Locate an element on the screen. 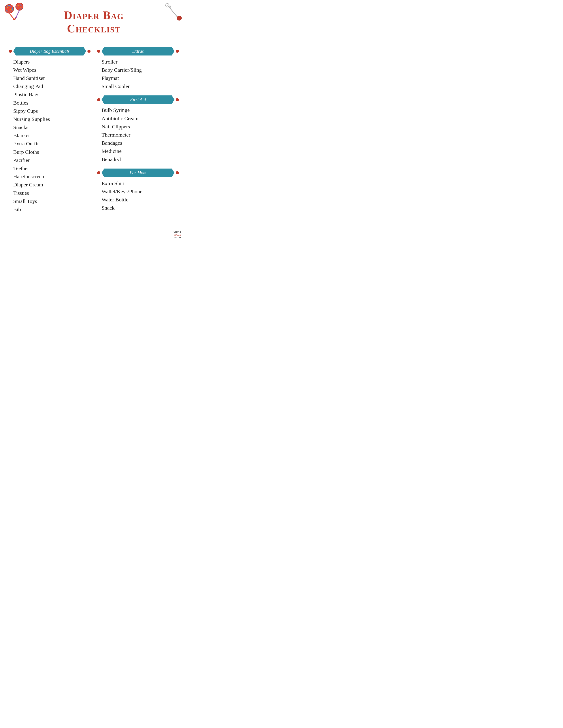 This screenshot has width=563, height=728. list-item: Bandages is located at coordinates (140, 143).